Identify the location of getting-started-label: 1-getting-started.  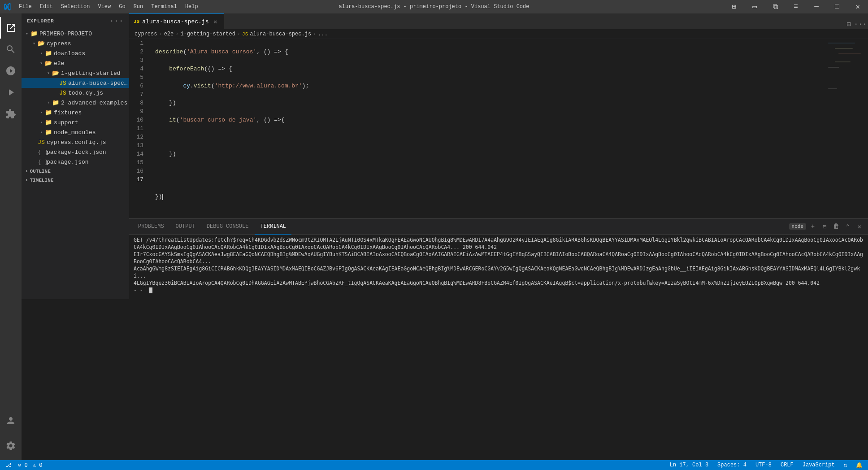
(95, 74).